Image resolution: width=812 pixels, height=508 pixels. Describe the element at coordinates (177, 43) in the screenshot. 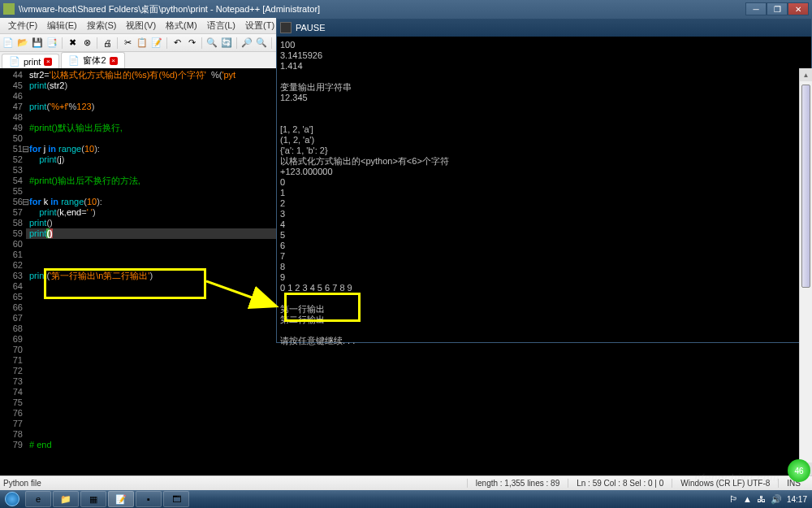

I see `undo-icon: ↶` at that location.